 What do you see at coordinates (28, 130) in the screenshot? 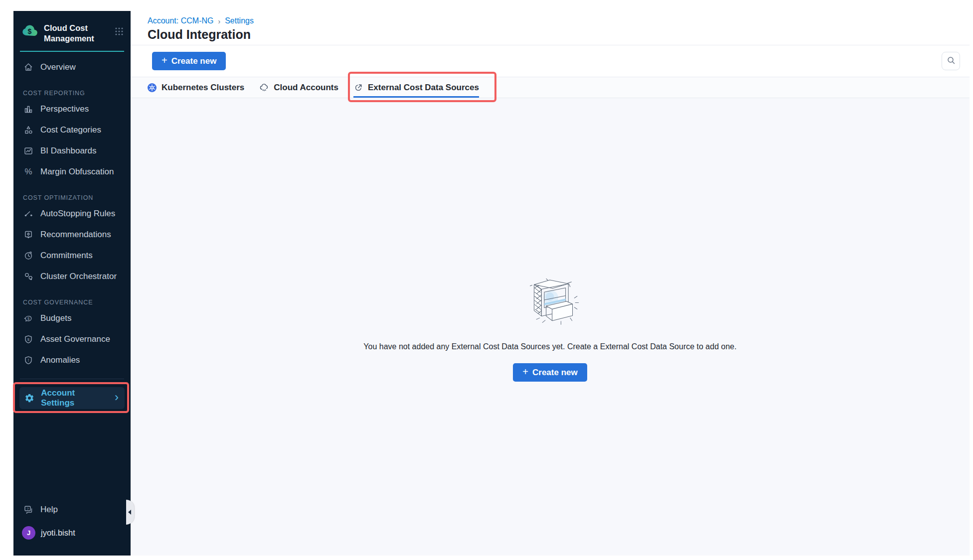
I see `shapes-icon` at bounding box center [28, 130].